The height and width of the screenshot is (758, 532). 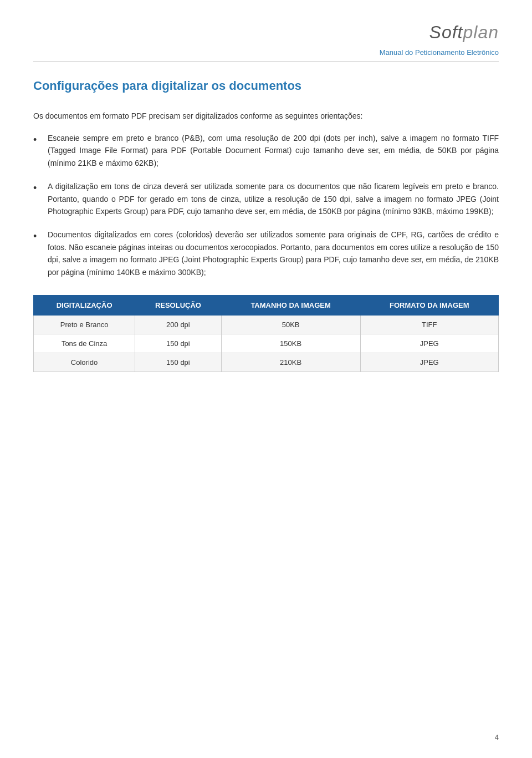 I want to click on logo: Softplan, so click(x=464, y=32).